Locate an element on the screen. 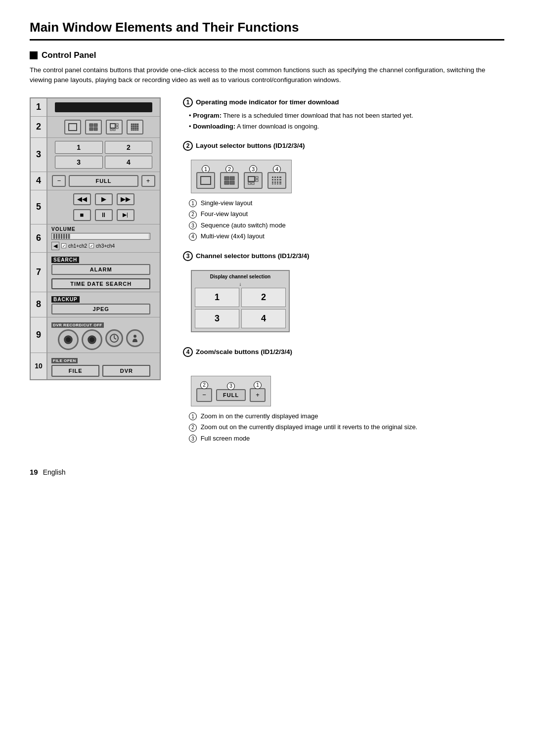  ch-diag-2: 2 is located at coordinates (264, 298).